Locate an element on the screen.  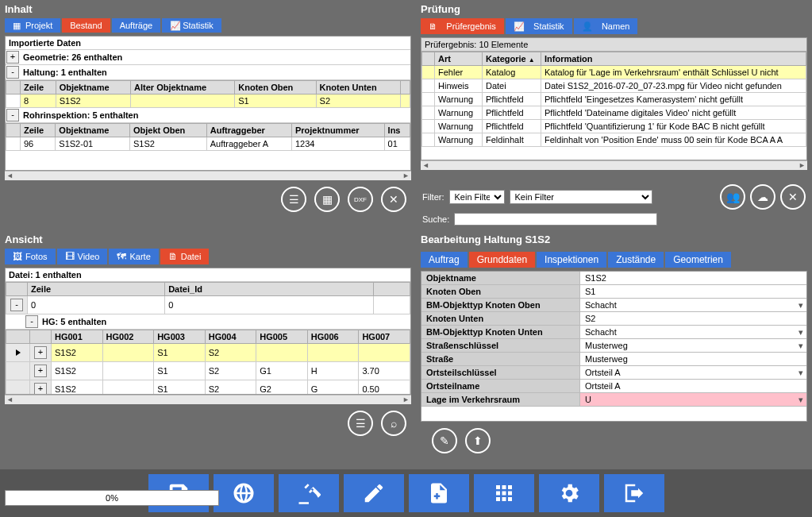
tab-auftraege: Aufträge is located at coordinates (137, 25).